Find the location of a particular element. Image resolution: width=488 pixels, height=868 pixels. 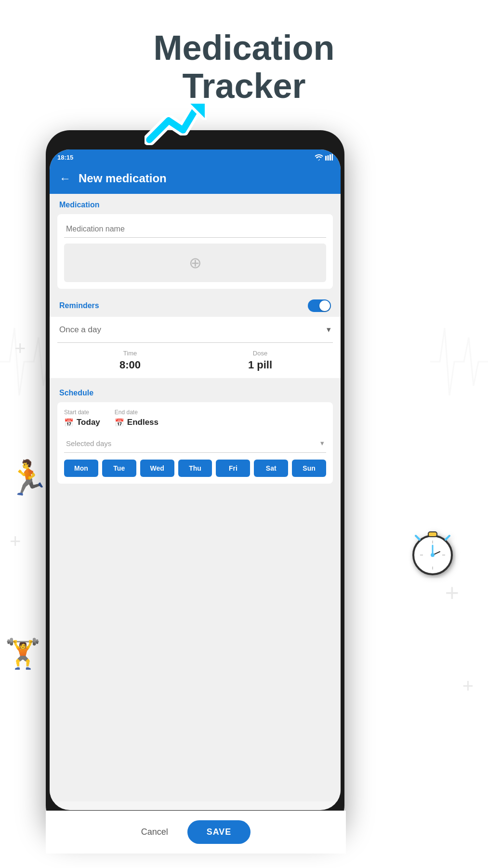

schedule-label: Schedule is located at coordinates (195, 392).